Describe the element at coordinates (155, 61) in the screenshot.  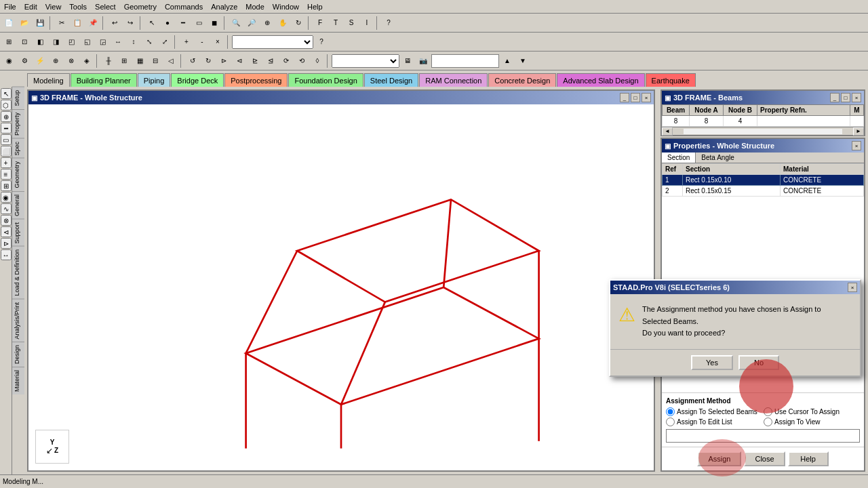
I see `tb3-btn10: ⊟` at that location.